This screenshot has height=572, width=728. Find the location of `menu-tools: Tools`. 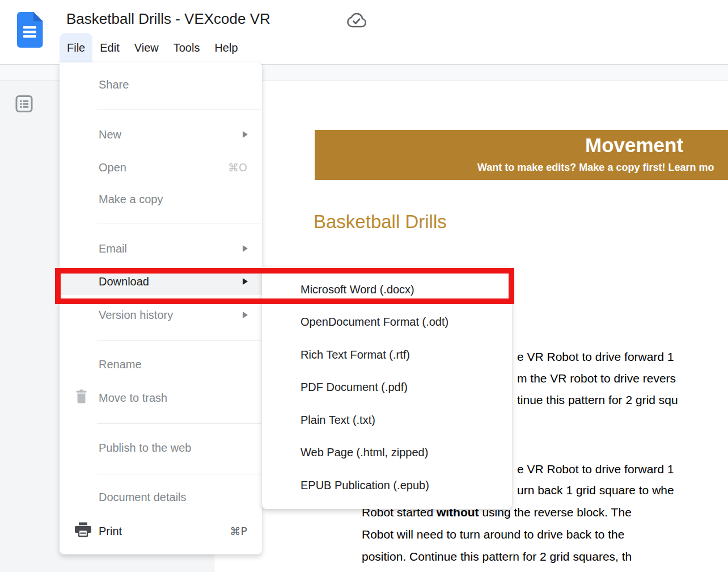

menu-tools: Tools is located at coordinates (187, 48).